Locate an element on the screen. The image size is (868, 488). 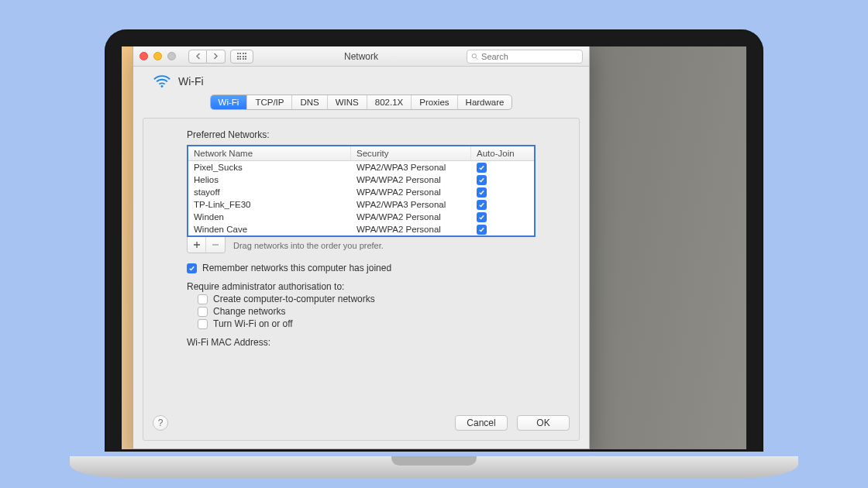
cell-network-name: Winden Cave is located at coordinates (270, 229).